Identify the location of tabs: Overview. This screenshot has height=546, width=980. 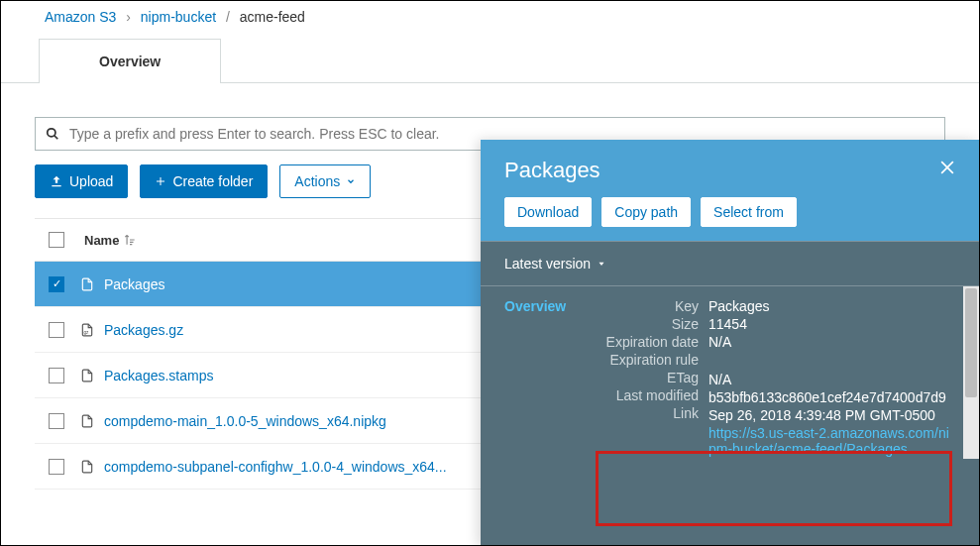
(490, 61).